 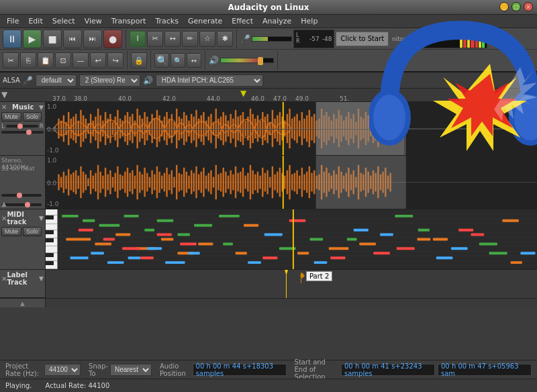 I want to click on midi-track-close: ✕, so click(x=4, y=219).